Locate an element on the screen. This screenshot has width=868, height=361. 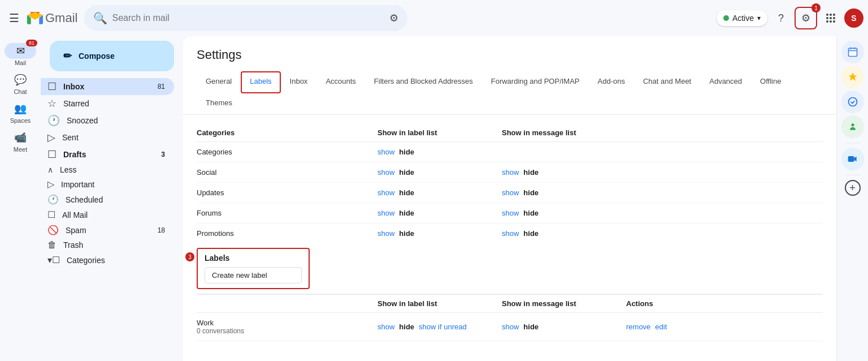
sidebar-item-allmail: ☐ All Mail is located at coordinates (107, 215).